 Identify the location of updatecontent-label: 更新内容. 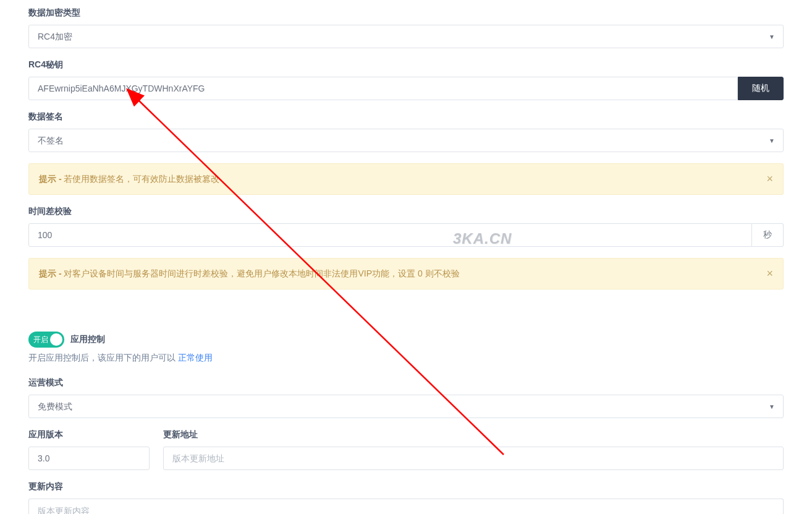
(406, 487).